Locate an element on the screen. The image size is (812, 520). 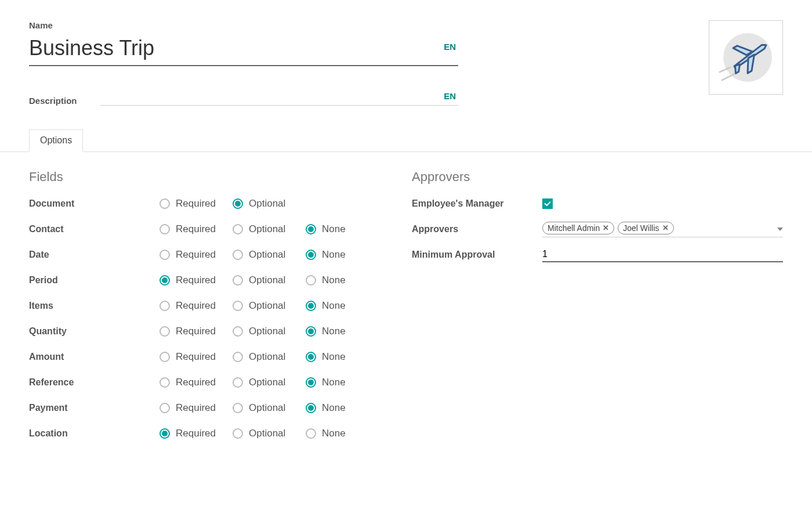
approvers-input: Mitchell Admin✕Joel Willis✕ is located at coordinates (662, 230).